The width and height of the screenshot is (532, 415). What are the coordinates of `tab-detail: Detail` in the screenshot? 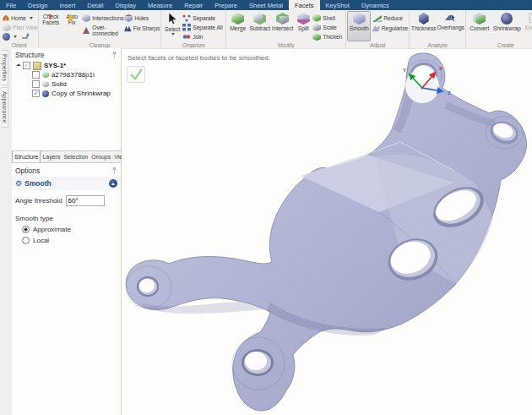 It's located at (95, 5).